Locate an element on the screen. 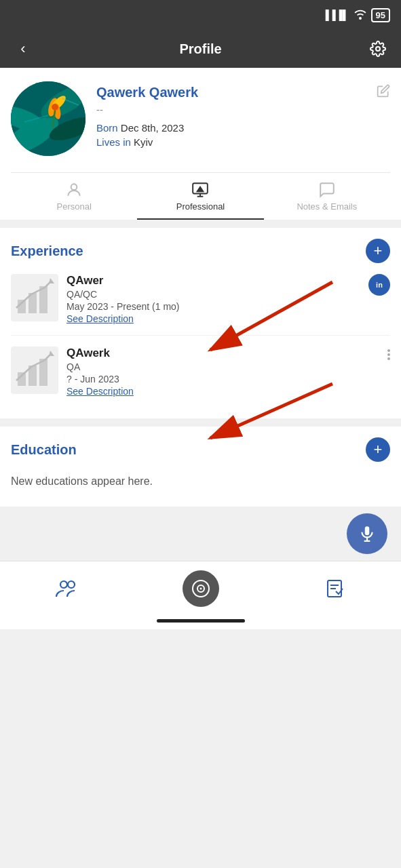 The width and height of the screenshot is (401, 868). tab-notes: Notes & Emails is located at coordinates (327, 197).